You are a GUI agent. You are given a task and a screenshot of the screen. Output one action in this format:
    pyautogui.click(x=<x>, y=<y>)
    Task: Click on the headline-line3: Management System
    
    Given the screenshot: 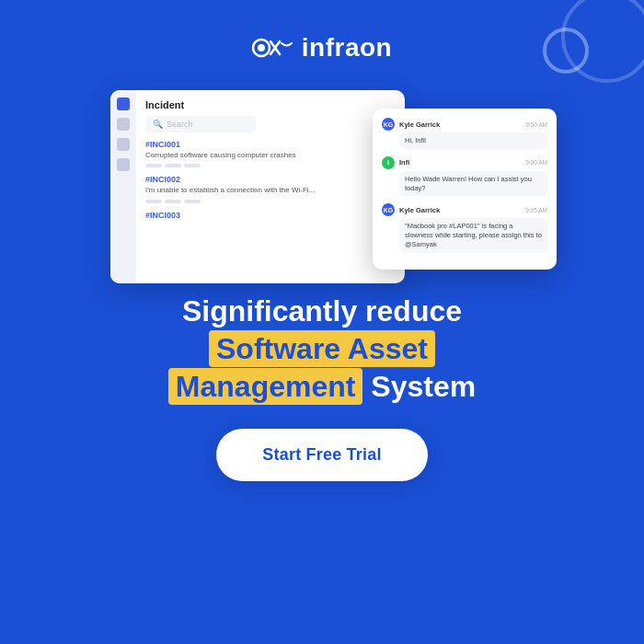 What is the action you would take?
    pyautogui.click(x=322, y=386)
    